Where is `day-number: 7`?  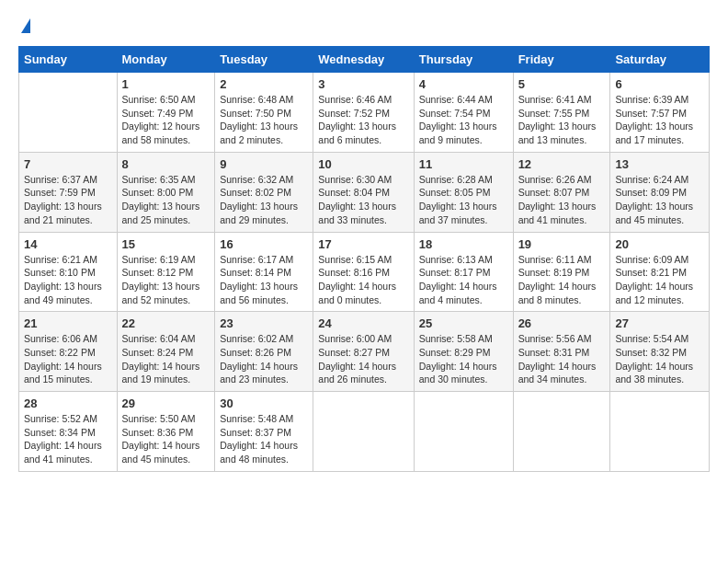
day-number: 7 is located at coordinates (68, 164).